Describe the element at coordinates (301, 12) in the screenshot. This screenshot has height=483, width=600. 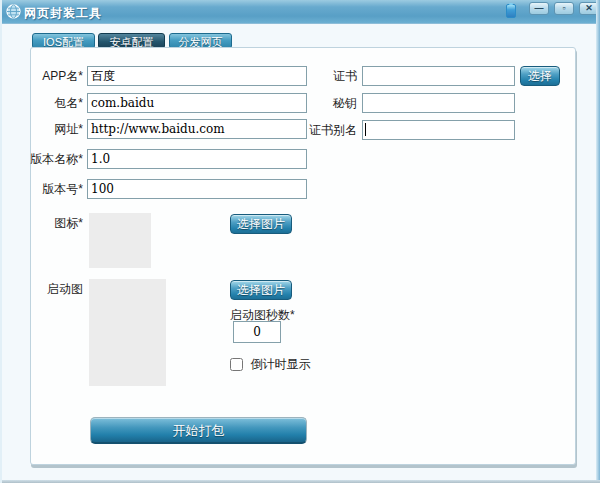
I see `title-bar: 网页封装工具 — ▫ ✕` at that location.